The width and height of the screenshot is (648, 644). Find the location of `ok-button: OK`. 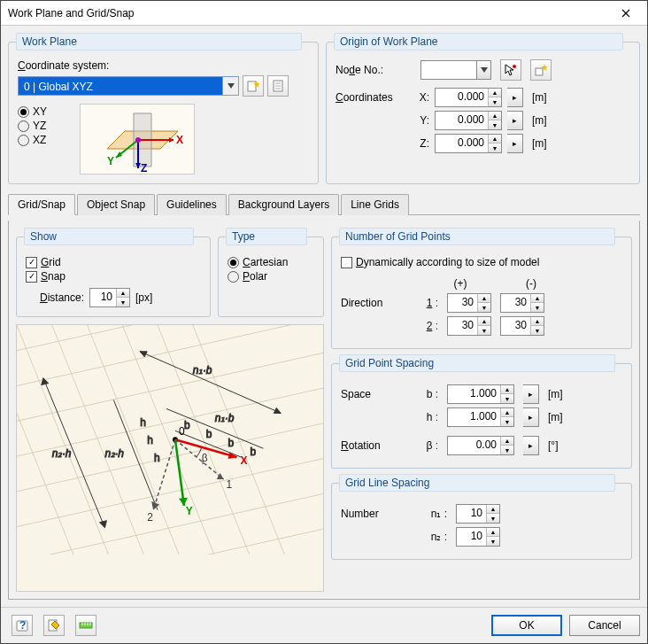

ok-button: OK is located at coordinates (527, 625).